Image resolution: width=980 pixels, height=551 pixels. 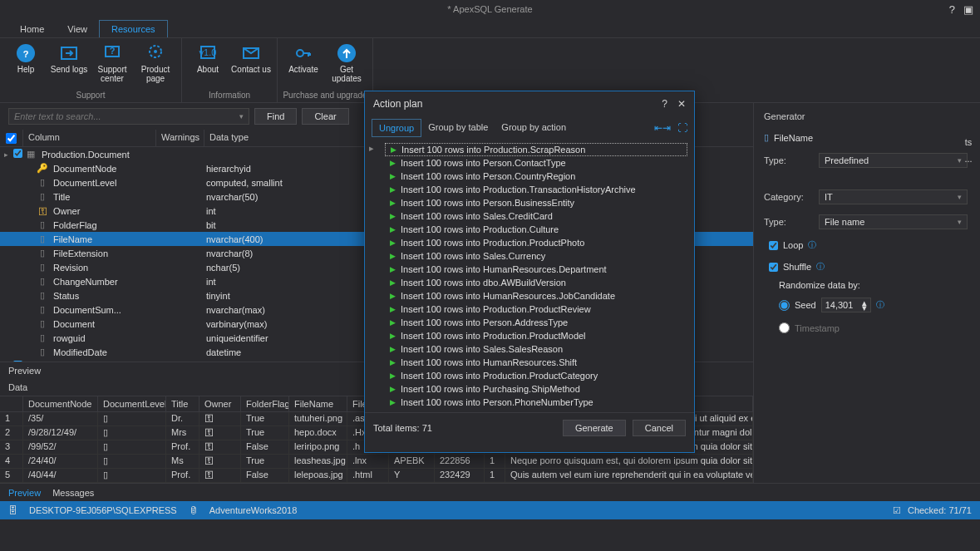 What do you see at coordinates (793, 138) in the screenshot?
I see `generator-field: FileName` at bounding box center [793, 138].